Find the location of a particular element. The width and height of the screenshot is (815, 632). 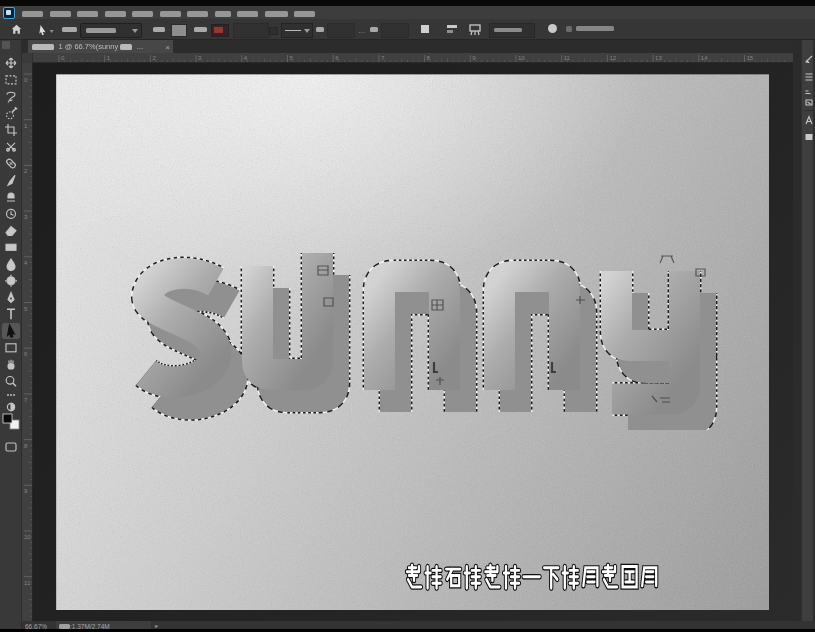

svg-text: 8 is located at coordinates (26, 446).